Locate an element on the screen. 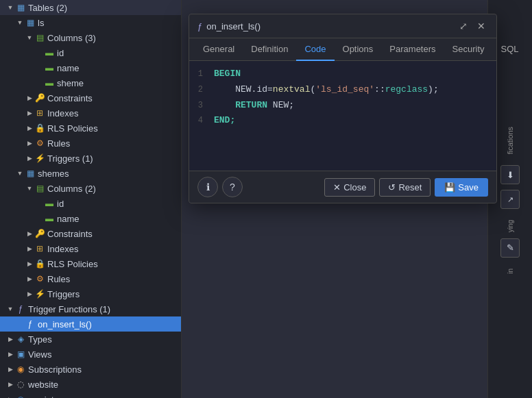 This screenshot has height=398, width=532. reset-button: ↺ Reset is located at coordinates (404, 188).